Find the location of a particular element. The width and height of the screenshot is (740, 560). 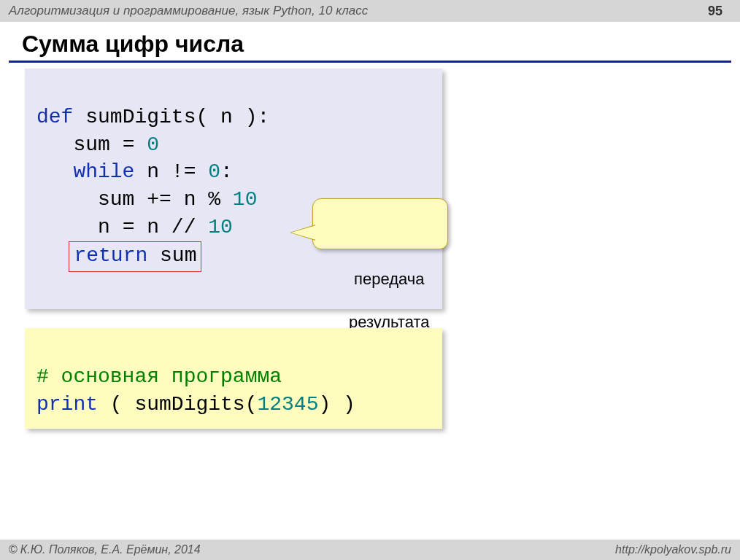

op-pluseq: += is located at coordinates (159, 200).